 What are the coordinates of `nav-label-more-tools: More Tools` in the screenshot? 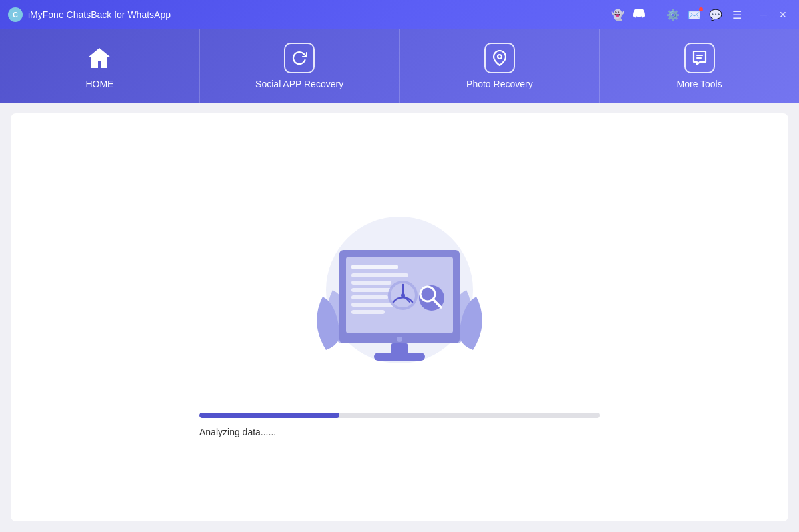 It's located at (700, 84).